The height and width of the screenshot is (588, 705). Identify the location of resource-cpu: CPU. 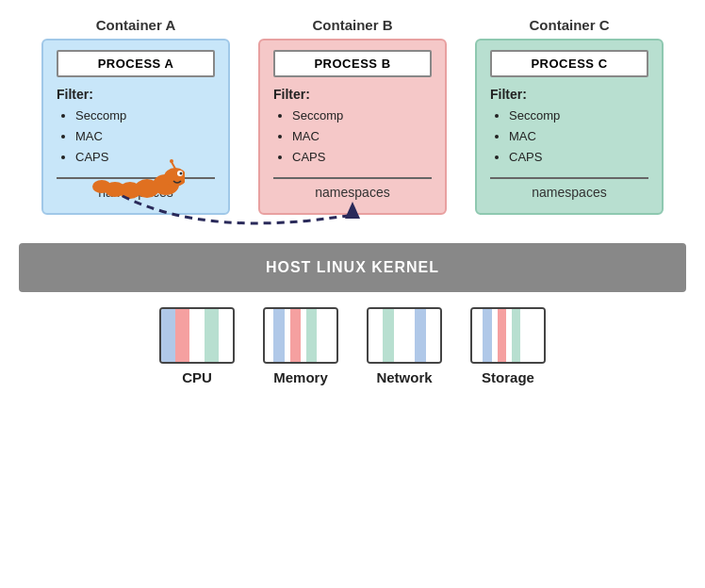
(197, 347).